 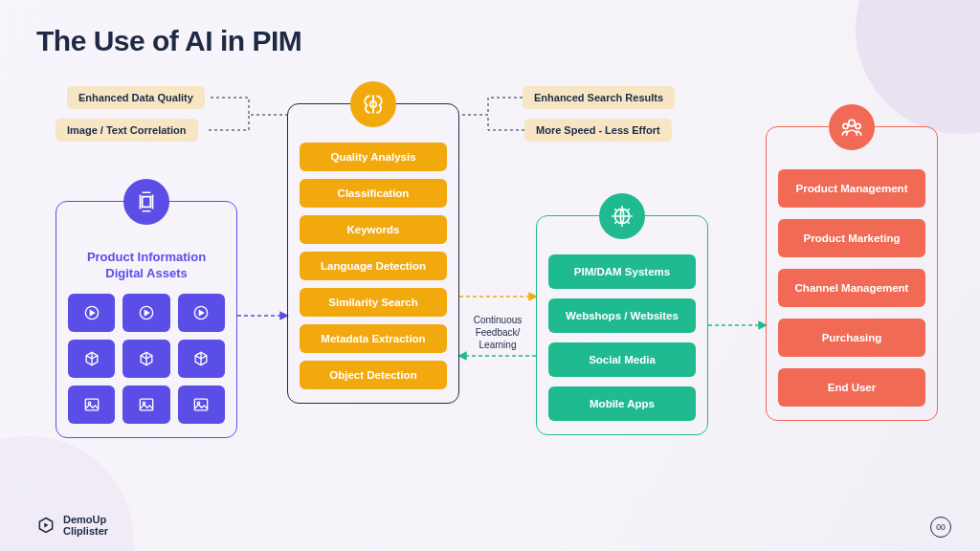 What do you see at coordinates (146, 202) in the screenshot?
I see `assets-icon` at bounding box center [146, 202].